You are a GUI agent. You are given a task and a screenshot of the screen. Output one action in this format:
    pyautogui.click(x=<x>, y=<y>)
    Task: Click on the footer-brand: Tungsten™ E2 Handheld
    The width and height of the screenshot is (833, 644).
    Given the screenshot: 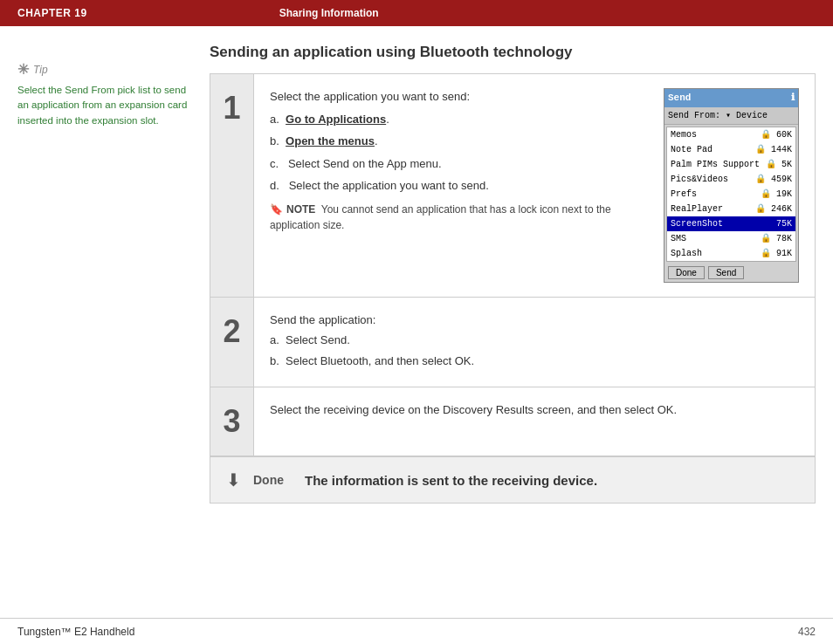 What is the action you would take?
    pyautogui.click(x=76, y=632)
    